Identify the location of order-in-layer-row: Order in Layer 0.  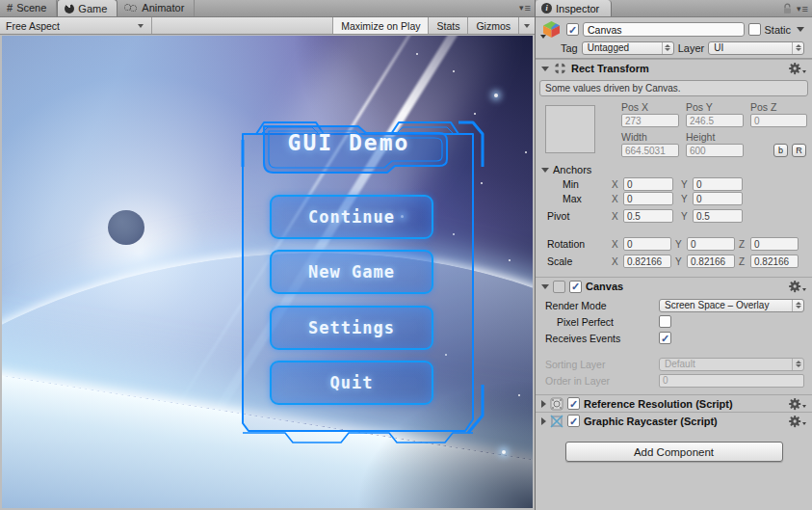
(674, 380).